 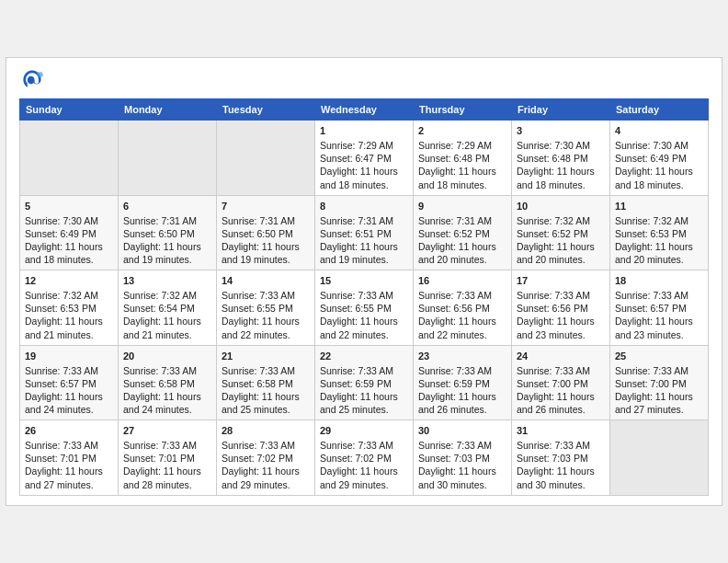 I want to click on day-number: 25, so click(x=659, y=357).